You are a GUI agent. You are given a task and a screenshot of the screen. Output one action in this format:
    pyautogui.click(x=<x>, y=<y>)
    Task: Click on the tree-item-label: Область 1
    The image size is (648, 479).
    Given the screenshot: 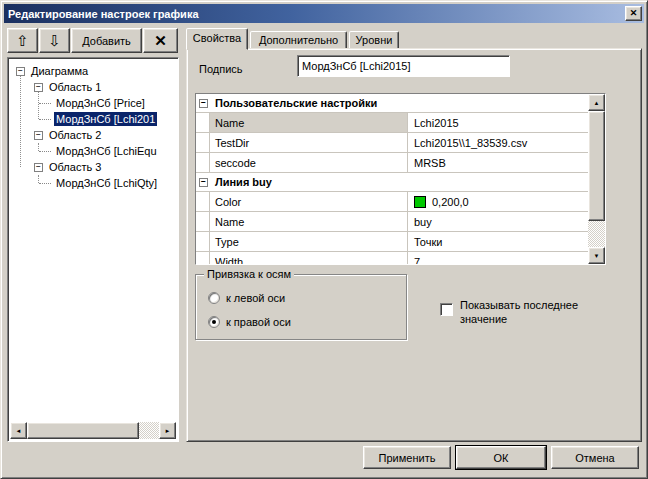 What is the action you would take?
    pyautogui.click(x=75, y=87)
    